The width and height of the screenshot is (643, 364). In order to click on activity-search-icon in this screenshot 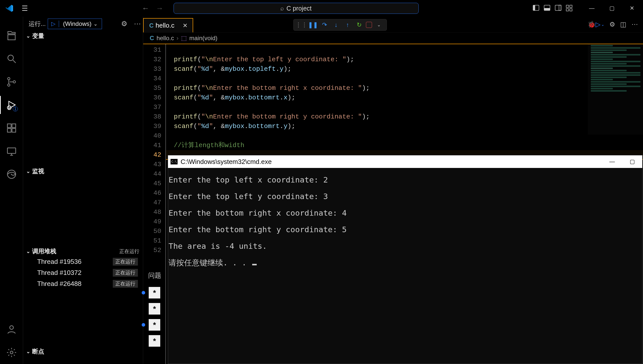, I will do `click(12, 59)`.